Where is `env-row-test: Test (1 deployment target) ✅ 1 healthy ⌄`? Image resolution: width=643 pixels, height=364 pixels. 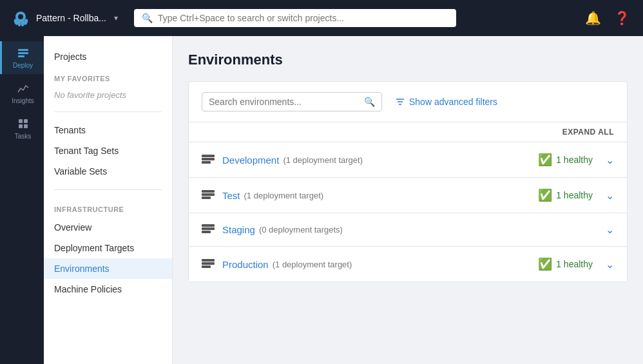 env-row-test: Test (1 deployment target) ✅ 1 healthy ⌄ is located at coordinates (408, 196).